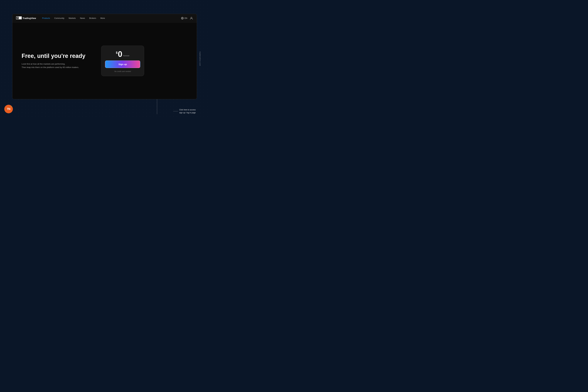  Describe the element at coordinates (120, 54) in the screenshot. I see `price-amount: 0` at that location.